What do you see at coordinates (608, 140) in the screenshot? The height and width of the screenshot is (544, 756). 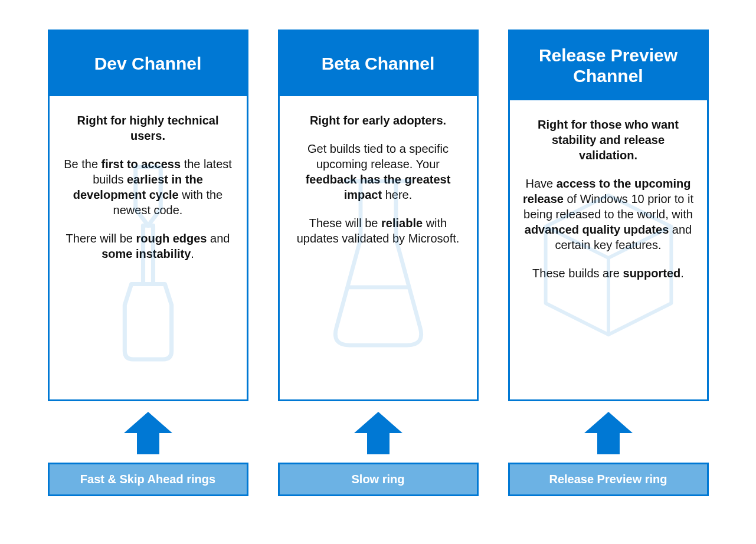 I see `card-lead: Right for those who want stability and r…` at bounding box center [608, 140].